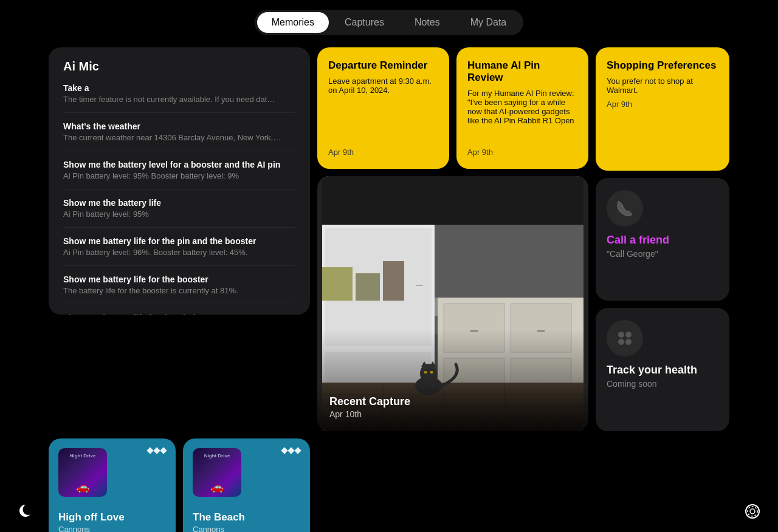  I want to click on profile-button, so click(752, 511).